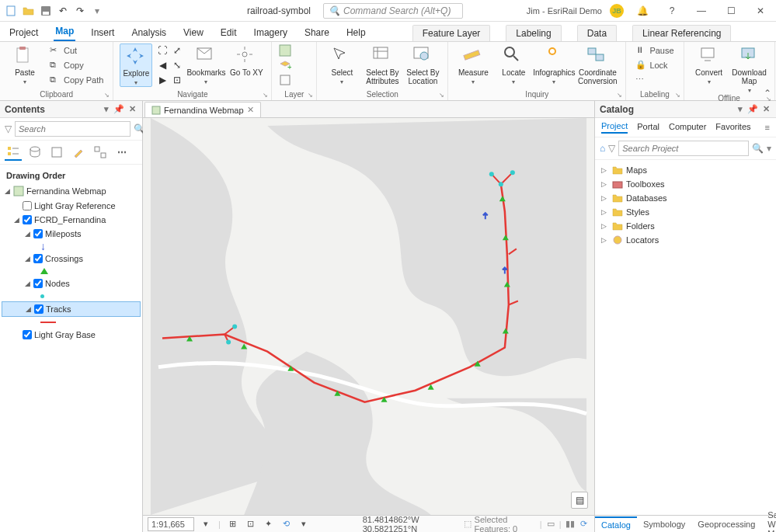 The image size is (776, 532). I want to click on selected-features-label: Selected Features: 0, so click(506, 523).